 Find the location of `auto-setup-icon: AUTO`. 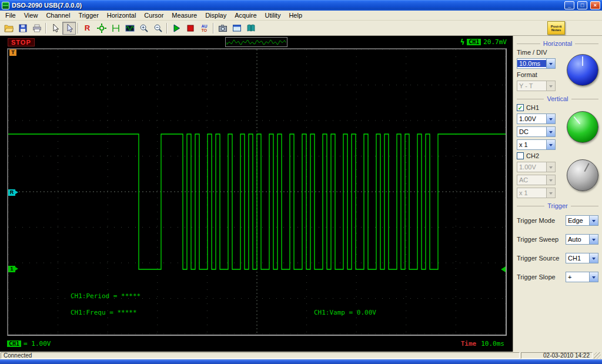

auto-setup-icon: AUTO is located at coordinates (204, 28).